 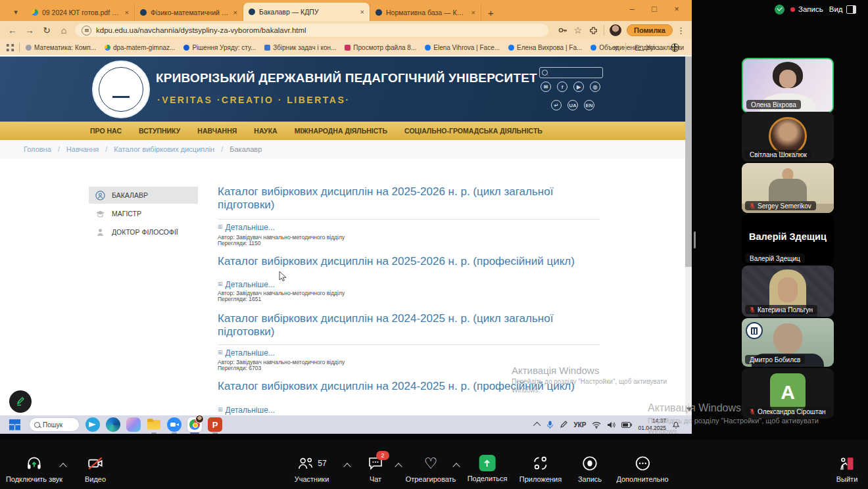 What do you see at coordinates (563, 30) in the screenshot?
I see `password-key-icon` at bounding box center [563, 30].